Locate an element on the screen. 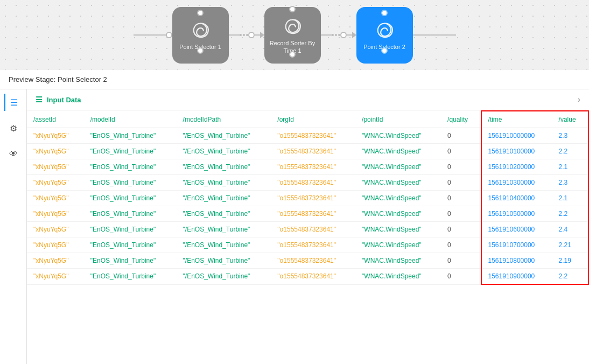  sidebar-gear-icon: ⚙ is located at coordinates (13, 128).